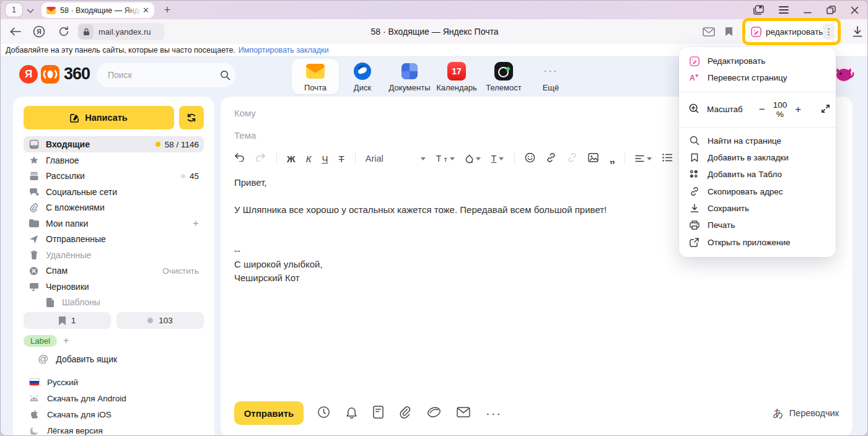  I want to click on import-bookmarks-link: Импортировать закладки, so click(284, 50).